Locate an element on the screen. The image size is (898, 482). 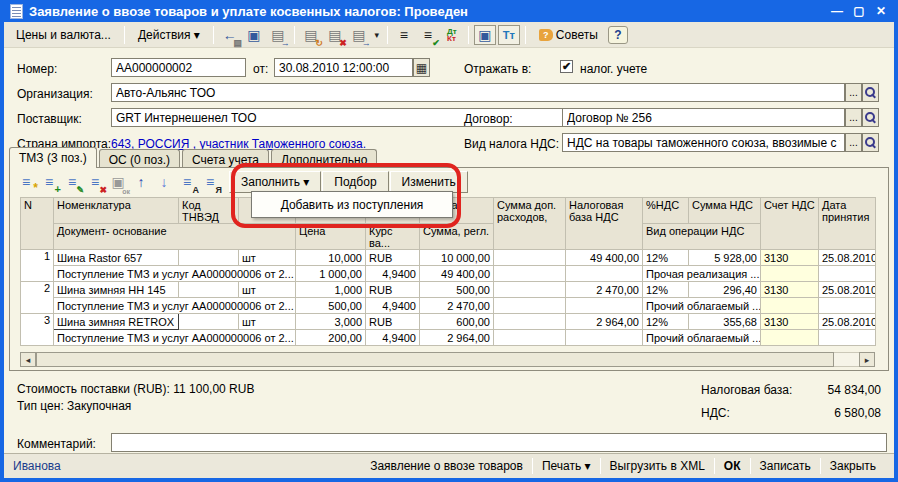
cell-vat-amount: 5 928,00 is located at coordinates (725, 258).